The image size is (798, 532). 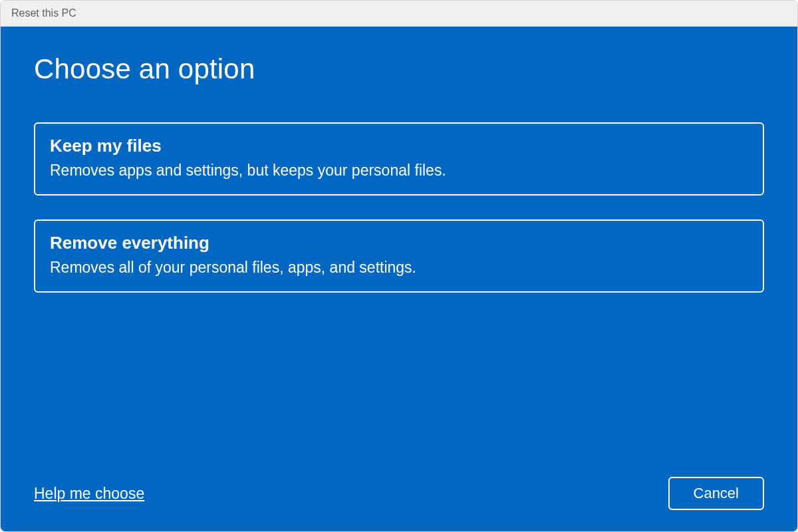 I want to click on keep-my-files-option: Keep my files Removes apps and settings,…, so click(x=399, y=159).